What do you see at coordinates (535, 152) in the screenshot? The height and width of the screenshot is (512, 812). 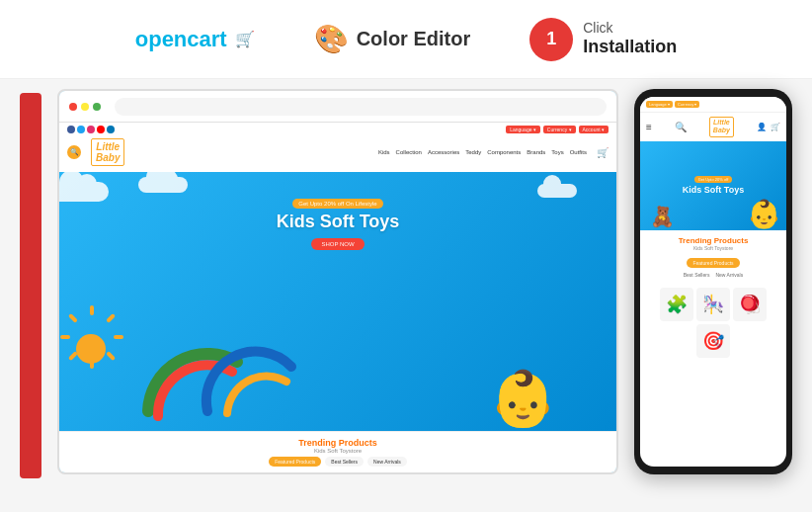 I see `nav-brands: Brands` at bounding box center [535, 152].